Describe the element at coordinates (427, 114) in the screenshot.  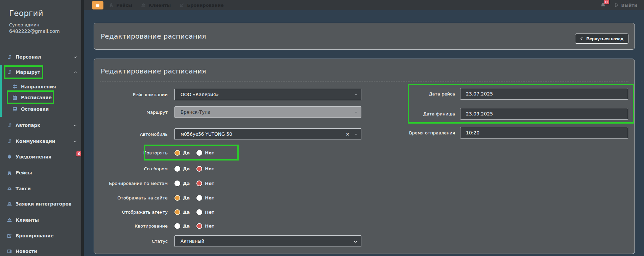
I see `field-label: Дата финиша` at that location.